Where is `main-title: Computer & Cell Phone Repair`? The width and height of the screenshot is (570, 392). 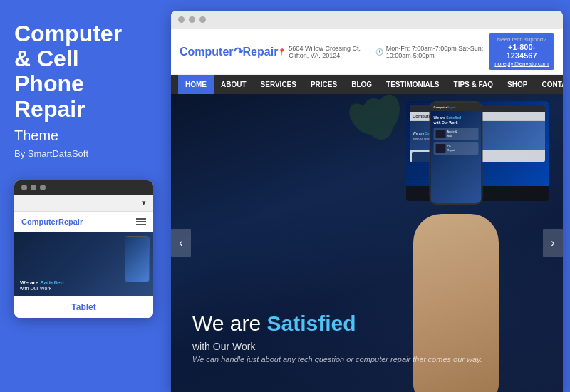 main-title: Computer & Cell Phone Repair is located at coordinates (86, 71).